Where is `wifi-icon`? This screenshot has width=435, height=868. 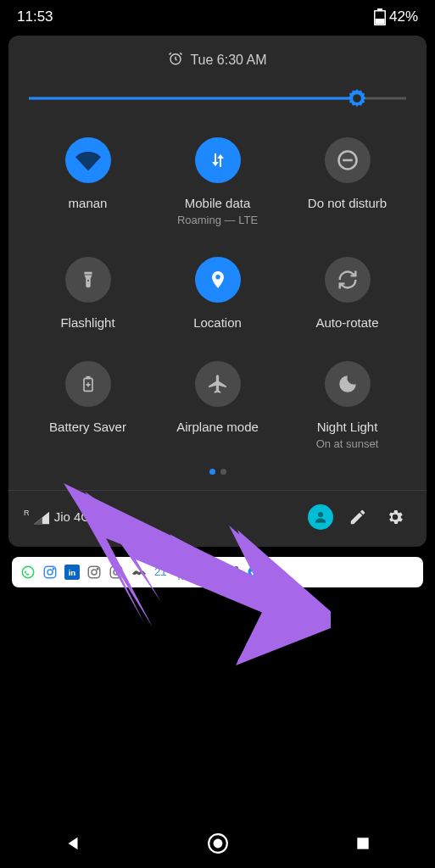
wifi-icon is located at coordinates (88, 160).